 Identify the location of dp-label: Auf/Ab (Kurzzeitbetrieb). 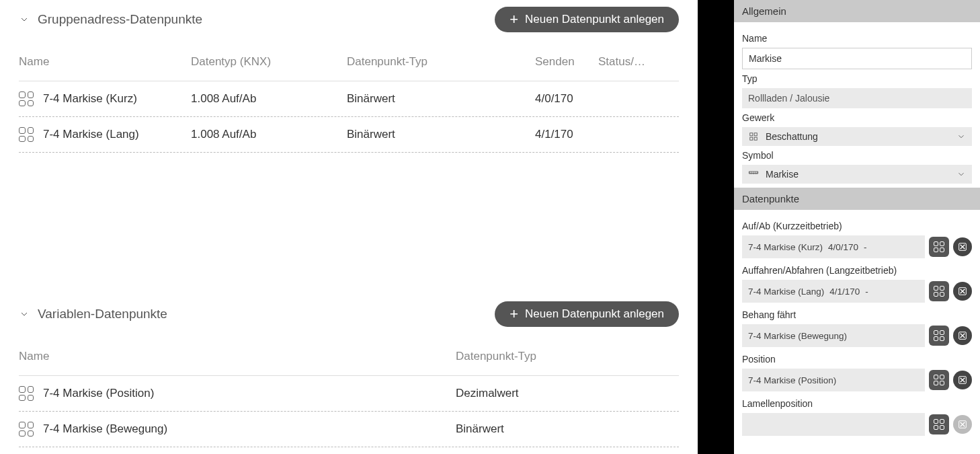
(857, 226).